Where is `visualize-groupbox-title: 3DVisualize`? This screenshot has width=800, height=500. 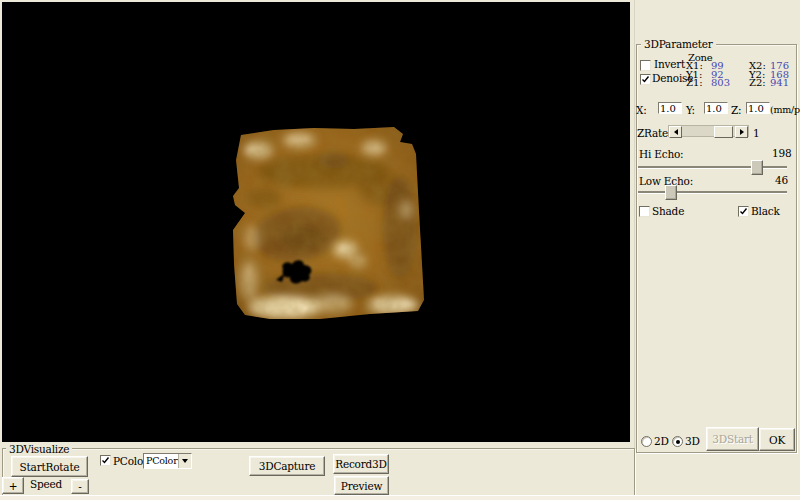 visualize-groupbox-title: 3DVisualize is located at coordinates (39, 449).